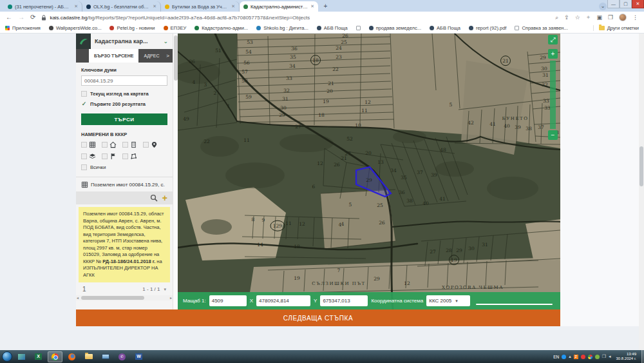  What do you see at coordinates (613, 4) in the screenshot?
I see `minimize-button: —` at bounding box center [613, 4].